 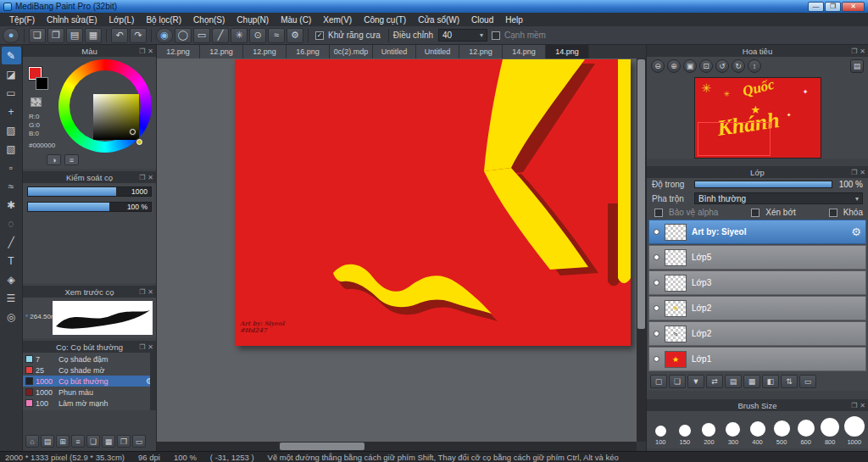 I want to click on antialias-checkbox: ✓, so click(x=320, y=36).